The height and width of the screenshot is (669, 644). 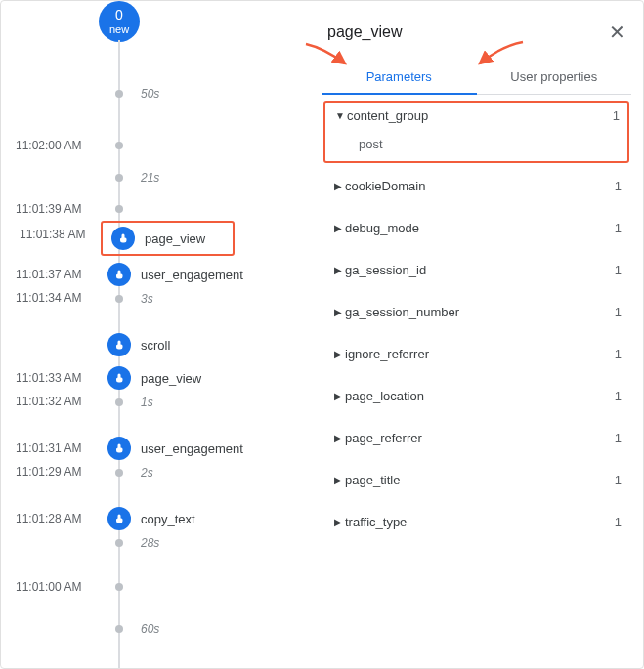 What do you see at coordinates (49, 274) in the screenshot?
I see `timestamp-label: 11:01:37 AM` at bounding box center [49, 274].